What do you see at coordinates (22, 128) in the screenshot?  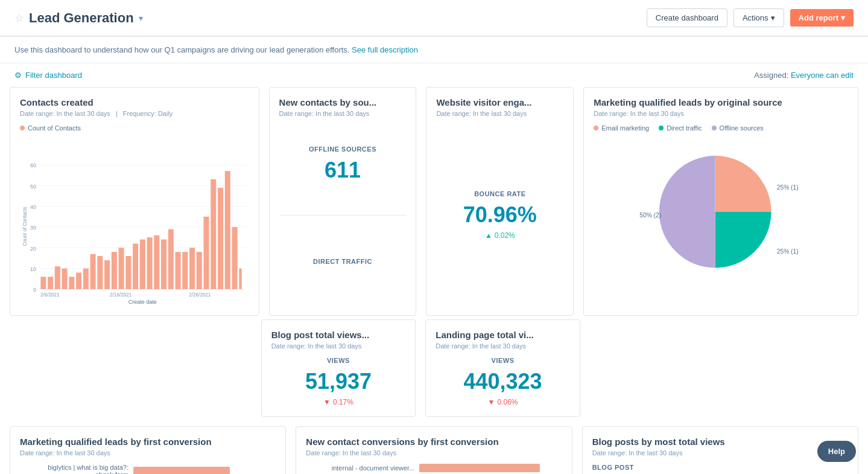 I see `legend-dot` at bounding box center [22, 128].